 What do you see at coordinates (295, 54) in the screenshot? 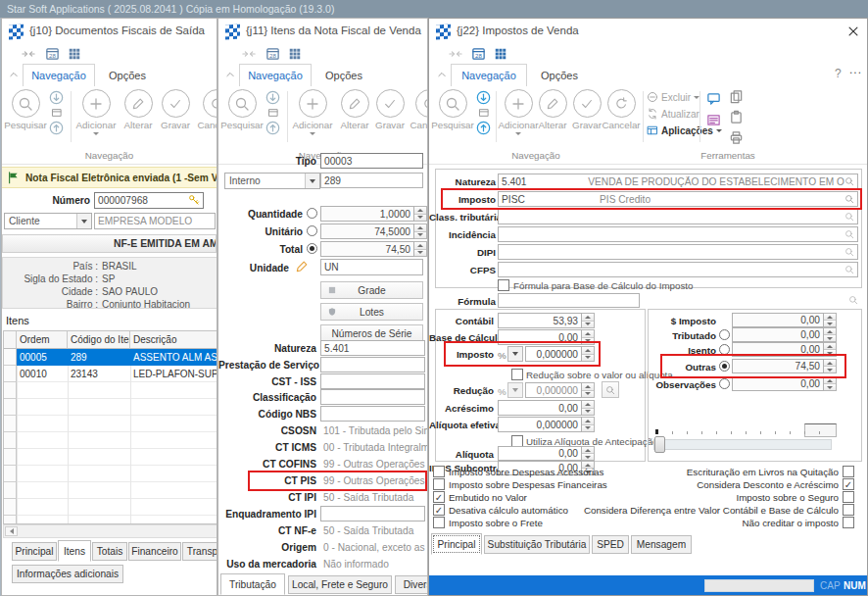
I see `keypad-icon` at bounding box center [295, 54].